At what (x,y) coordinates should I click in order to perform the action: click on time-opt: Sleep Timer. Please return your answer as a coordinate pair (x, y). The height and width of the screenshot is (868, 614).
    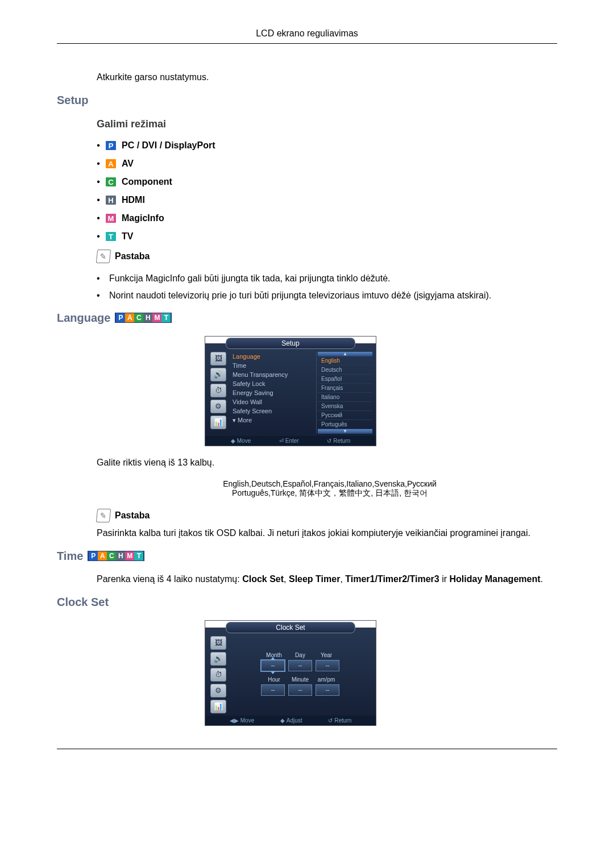
    Looking at the image, I should click on (314, 579).